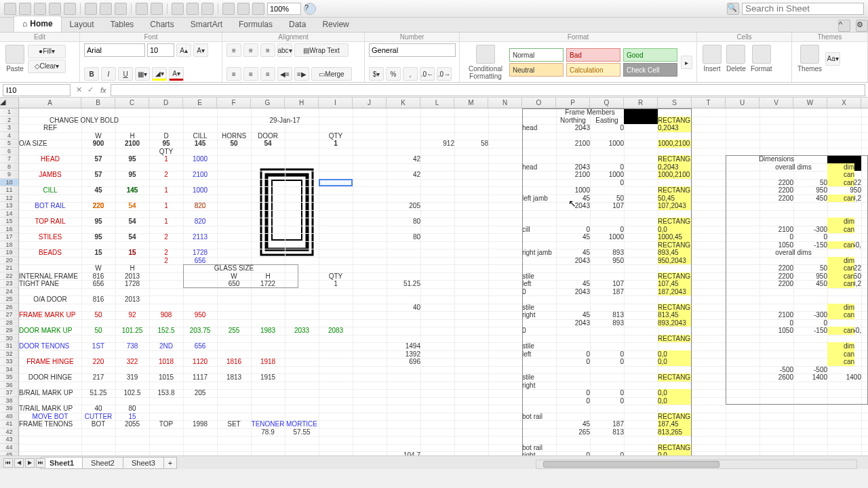 The image size is (868, 488). Describe the element at coordinates (437, 144) in the screenshot. I see `cell-L5: 912` at that location.